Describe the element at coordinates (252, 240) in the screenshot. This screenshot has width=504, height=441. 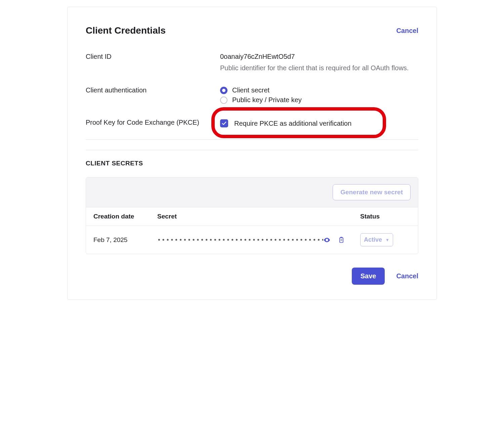
I see `table-row: Feb 7, 2025 ••••••••••••••••••••••••••••…` at that location.